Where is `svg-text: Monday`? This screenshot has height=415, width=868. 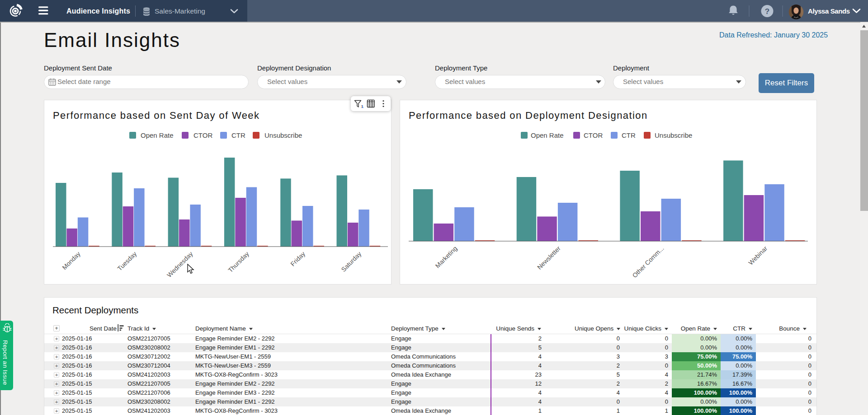 svg-text: Monday is located at coordinates (71, 261).